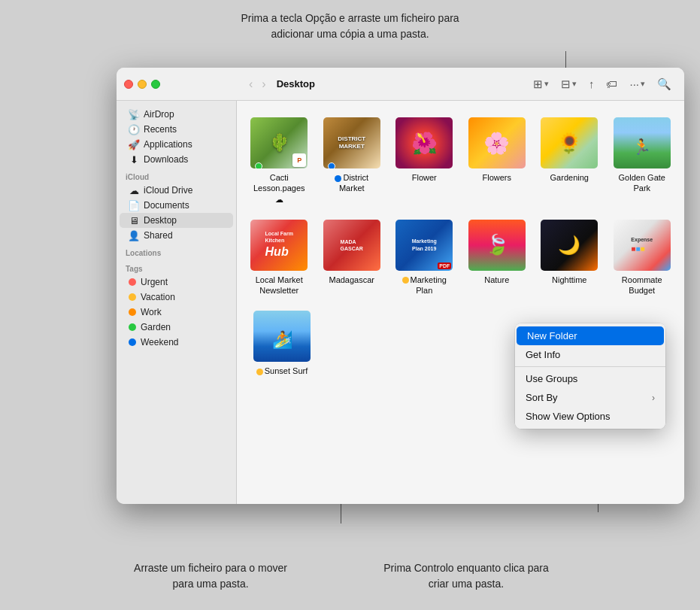 This screenshot has height=610, width=700. Describe the element at coordinates (460, 161) in the screenshot. I see `file-row-1: 🌵 P CactiLesson.pages ☁ DISTRICTMARKET` at that location.